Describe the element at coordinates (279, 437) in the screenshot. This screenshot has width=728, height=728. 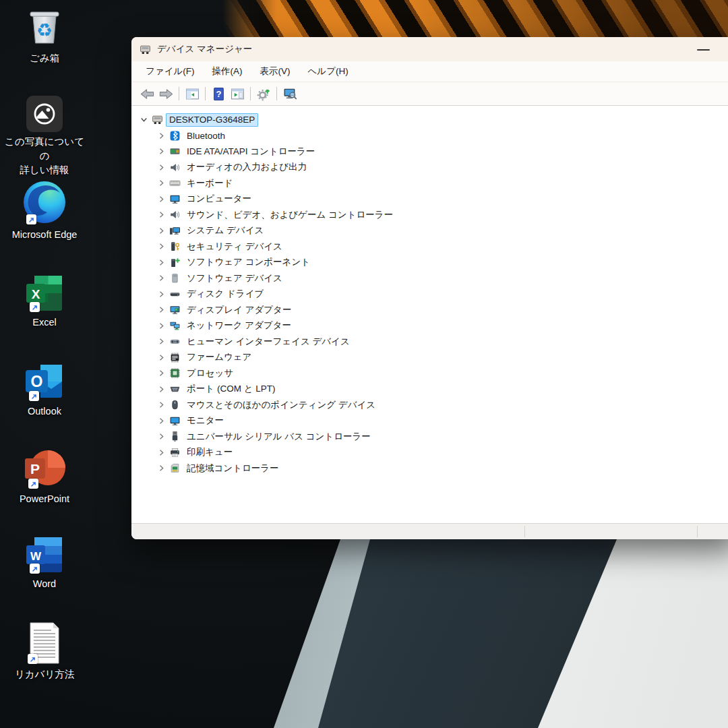
I see `tree-item-label: ユニバーサル シリアル バス コントローラー` at that location.